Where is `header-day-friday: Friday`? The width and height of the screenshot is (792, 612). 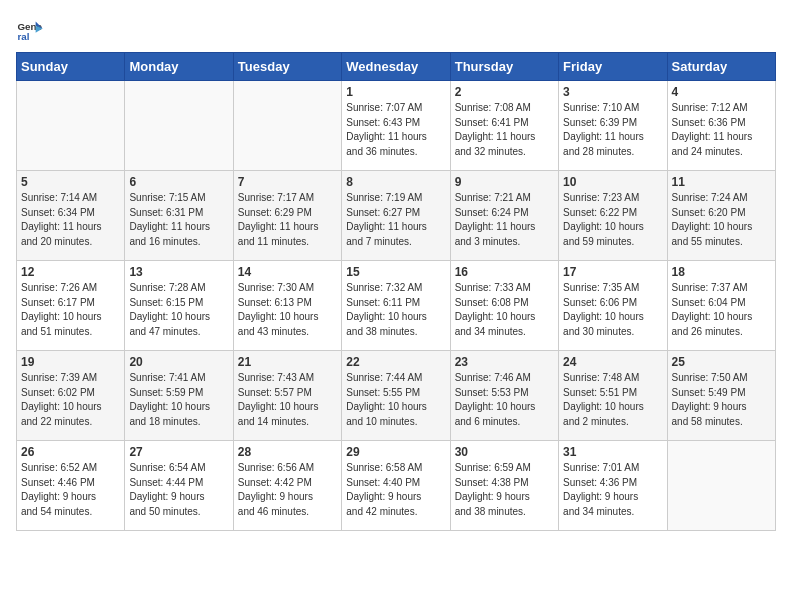
header-day-friday: Friday is located at coordinates (613, 67).